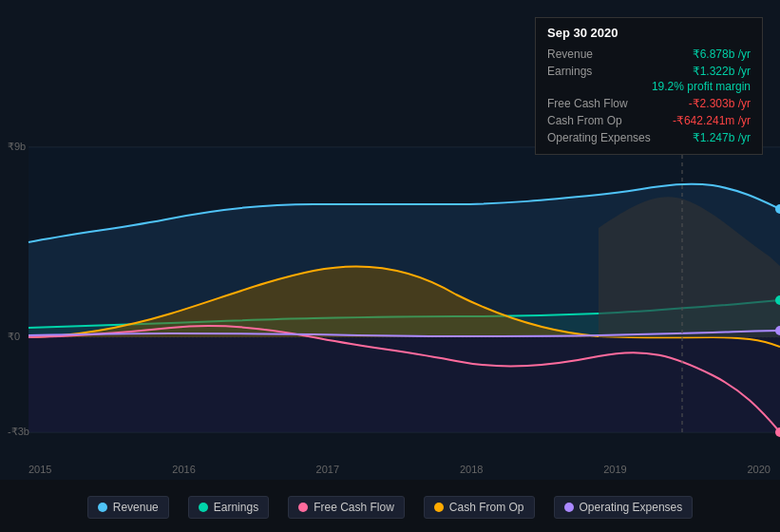  What do you see at coordinates (203, 507) in the screenshot?
I see `legend-dot-earnings` at bounding box center [203, 507].